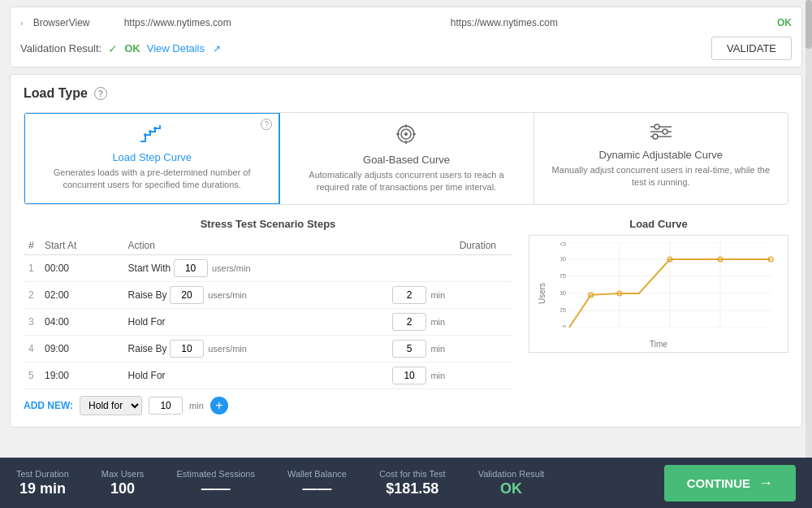 This screenshot has width=812, height=508. I want to click on estimated-sessions-label: Estimated Sessions, so click(216, 474).